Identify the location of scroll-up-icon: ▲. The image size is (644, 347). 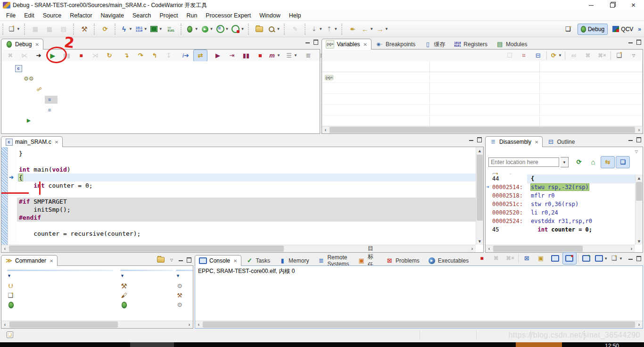
(480, 151).